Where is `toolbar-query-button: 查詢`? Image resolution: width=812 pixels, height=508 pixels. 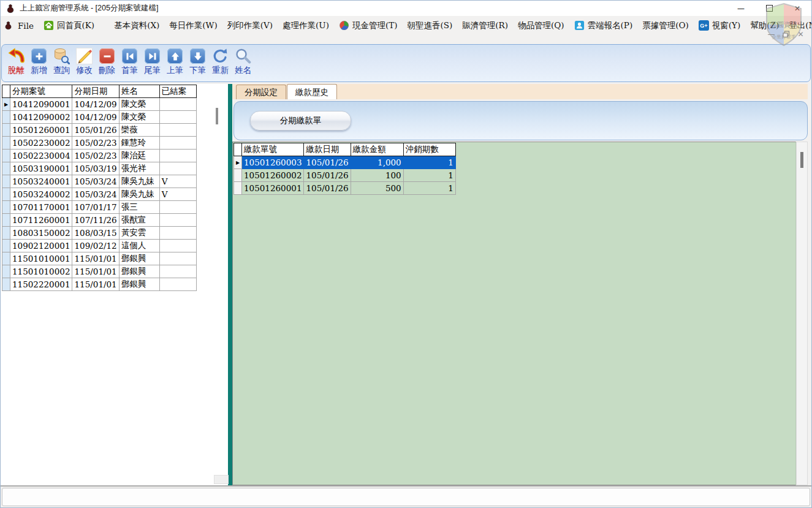 toolbar-query-button: 查詢 is located at coordinates (61, 62).